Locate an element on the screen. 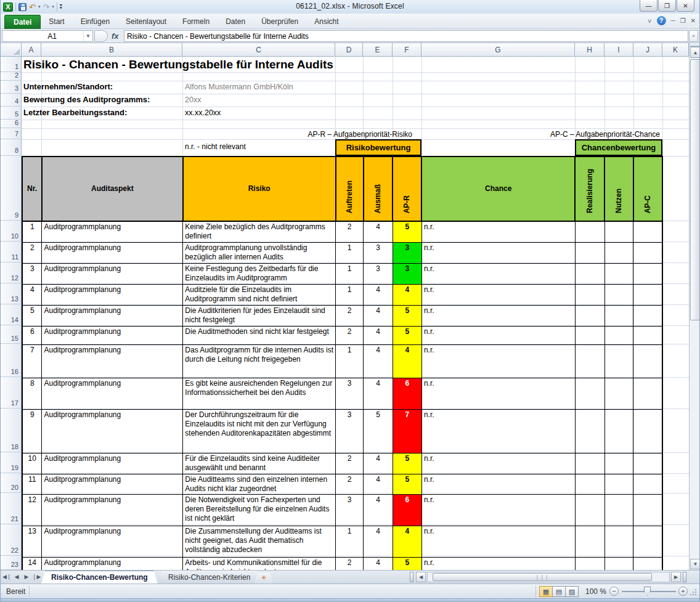  header-ausmass: Ausmaß is located at coordinates (378, 189).